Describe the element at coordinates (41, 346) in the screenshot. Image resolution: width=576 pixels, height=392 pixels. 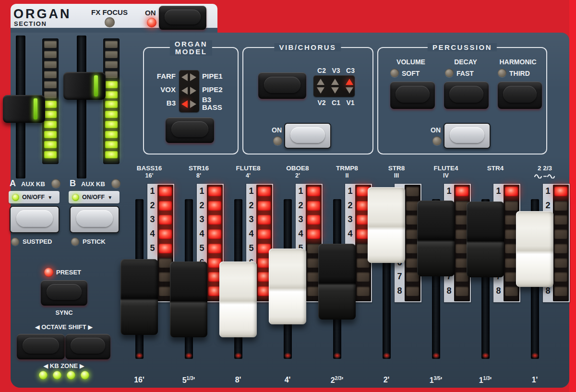
I see `octave-shift-down-button` at that location.